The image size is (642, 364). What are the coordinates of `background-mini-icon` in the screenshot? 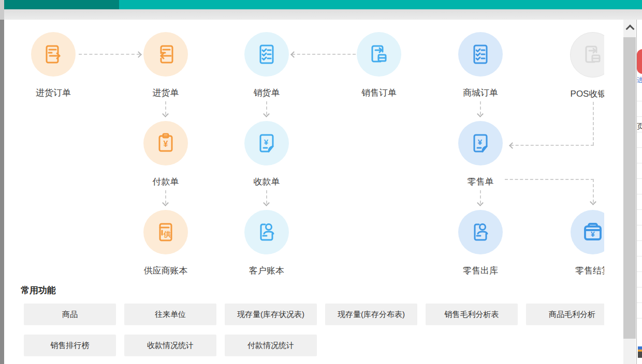 It's located at (640, 352).